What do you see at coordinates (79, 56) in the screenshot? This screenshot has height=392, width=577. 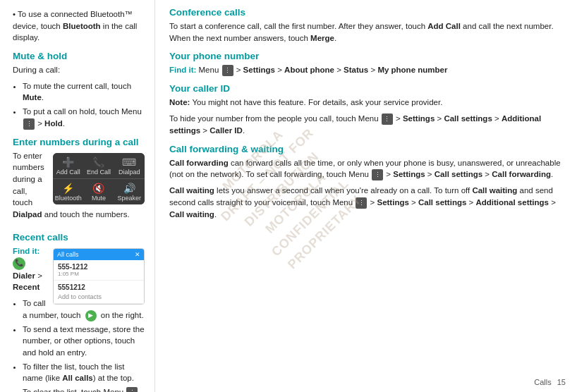 I see `mute-hold-heading: Mute & hold` at bounding box center [79, 56].